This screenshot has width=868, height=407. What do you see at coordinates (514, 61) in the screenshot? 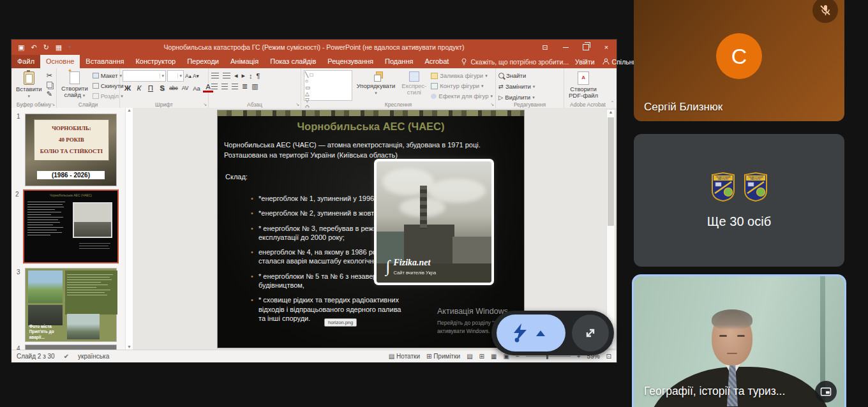
I see `tell-me-box: Скажіть, що потрібно зробити...` at bounding box center [514, 61].